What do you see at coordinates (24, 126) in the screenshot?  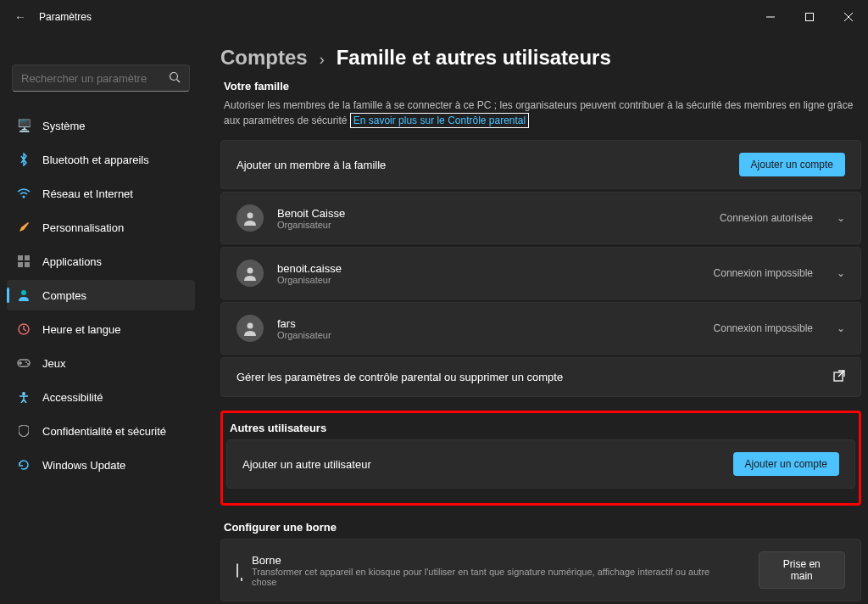 I see `system-icon: 🖥️` at bounding box center [24, 126].